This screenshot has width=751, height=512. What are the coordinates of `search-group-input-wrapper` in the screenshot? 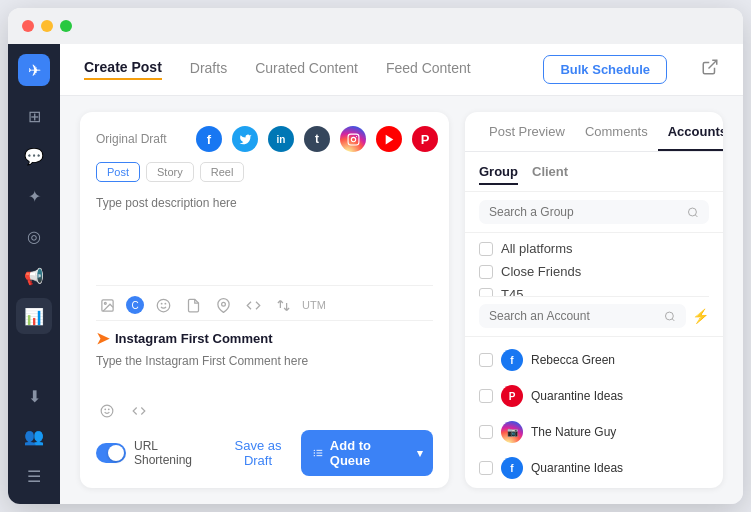 It's located at (594, 212).